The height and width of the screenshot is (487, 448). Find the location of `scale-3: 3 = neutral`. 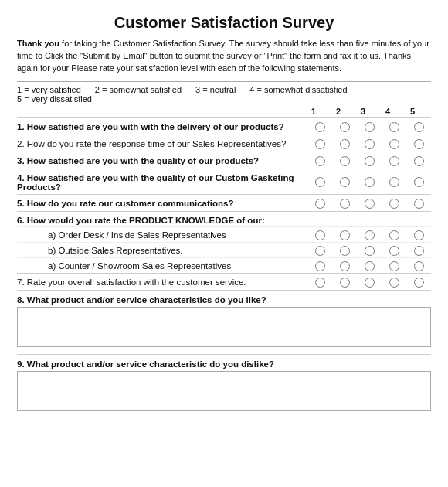

scale-3: 3 = neutral is located at coordinates (216, 90).